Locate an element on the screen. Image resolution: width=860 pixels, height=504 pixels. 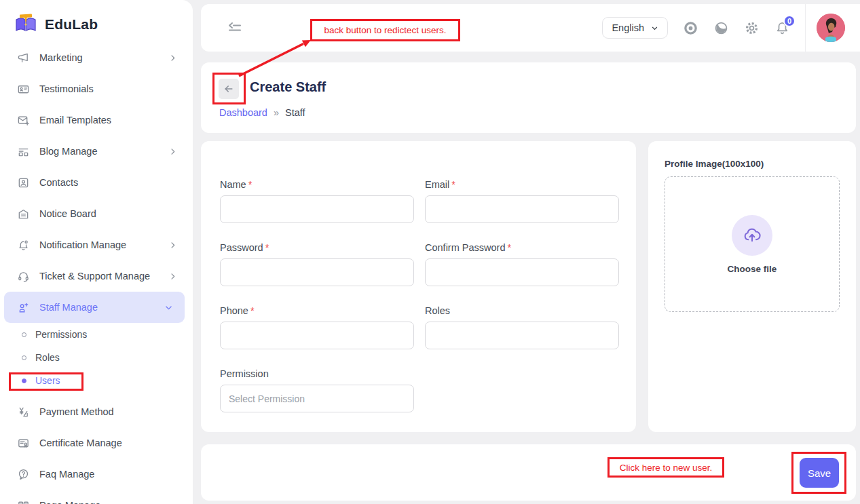
password-label: Password is located at coordinates (242, 248).